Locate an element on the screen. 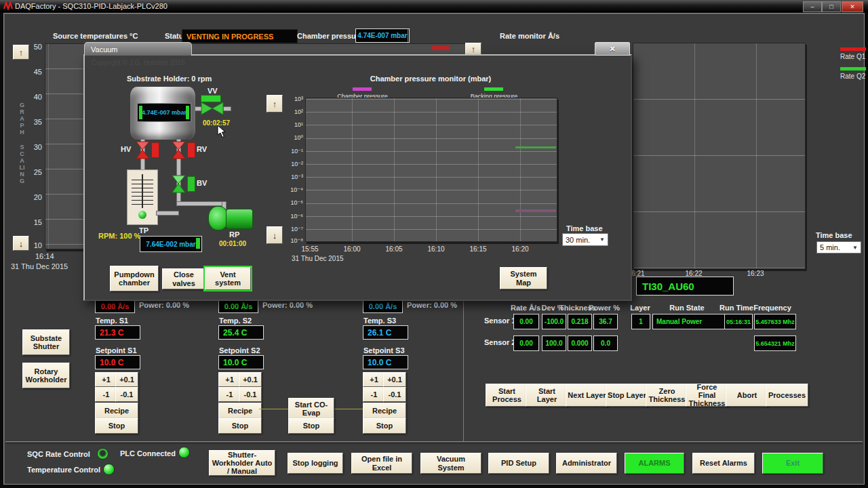  abort-button: Abort is located at coordinates (747, 395).